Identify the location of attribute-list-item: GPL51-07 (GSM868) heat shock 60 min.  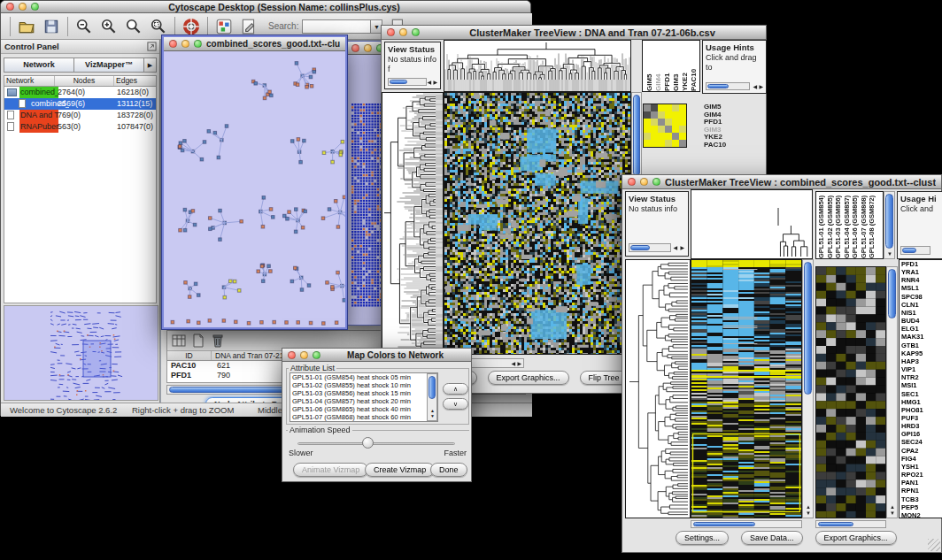
(364, 418).